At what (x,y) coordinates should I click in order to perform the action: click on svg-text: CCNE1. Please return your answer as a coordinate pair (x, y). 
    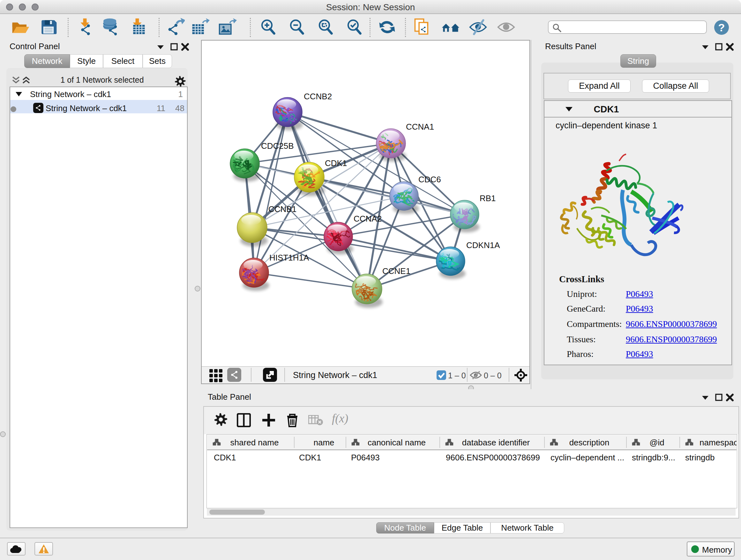
    Looking at the image, I should click on (396, 271).